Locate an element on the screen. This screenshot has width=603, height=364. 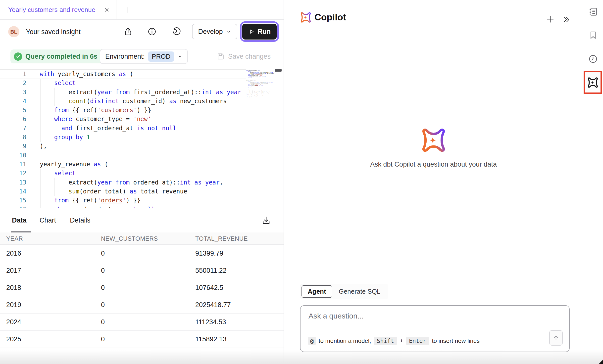
input-placeholder: Ask a question... is located at coordinates (336, 316).